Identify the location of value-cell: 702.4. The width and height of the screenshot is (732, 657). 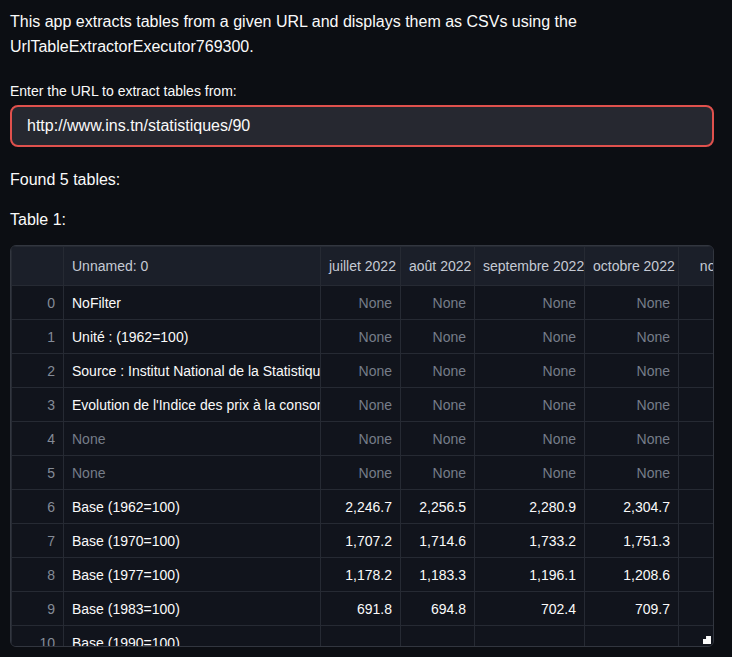
(530, 609).